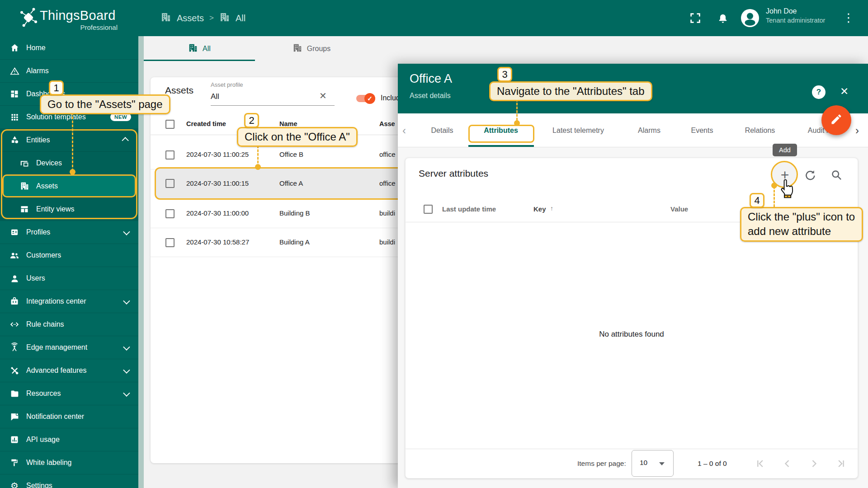 The width and height of the screenshot is (868, 488). What do you see at coordinates (69, 393) in the screenshot?
I see `sidebar-item-resources: Resources` at bounding box center [69, 393].